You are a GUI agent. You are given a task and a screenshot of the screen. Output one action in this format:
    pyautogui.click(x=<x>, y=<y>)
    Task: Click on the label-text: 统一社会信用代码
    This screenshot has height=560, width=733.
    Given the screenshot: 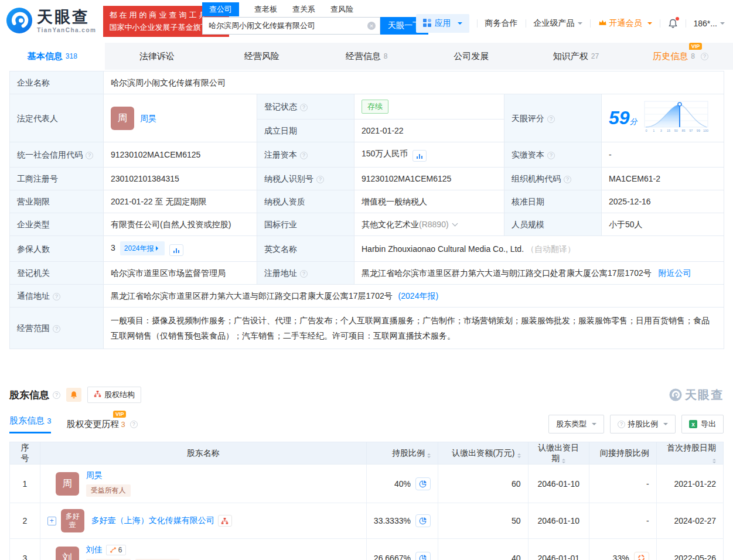 What is the action you would take?
    pyautogui.click(x=50, y=155)
    